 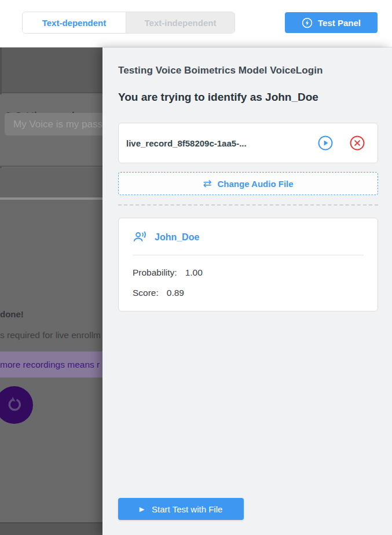 I want to click on play-audio-button, so click(x=325, y=143).